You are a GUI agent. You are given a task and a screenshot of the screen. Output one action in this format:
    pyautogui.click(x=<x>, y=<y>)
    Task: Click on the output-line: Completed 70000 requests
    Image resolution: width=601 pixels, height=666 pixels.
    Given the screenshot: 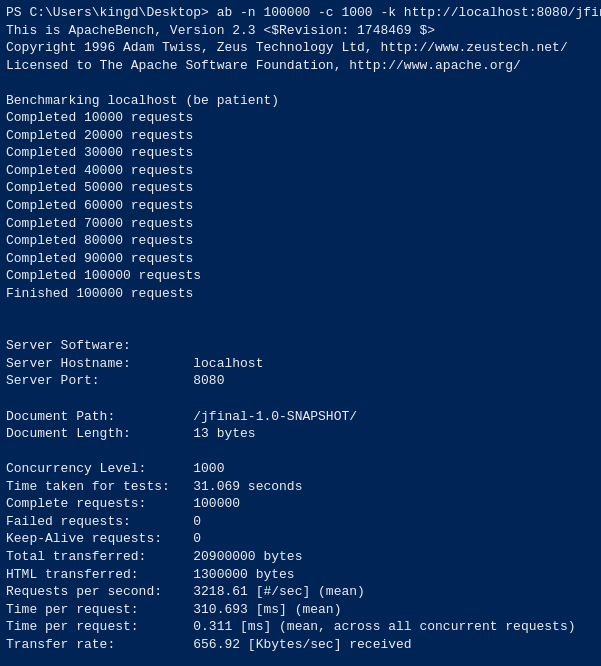 What is the action you would take?
    pyautogui.click(x=100, y=224)
    